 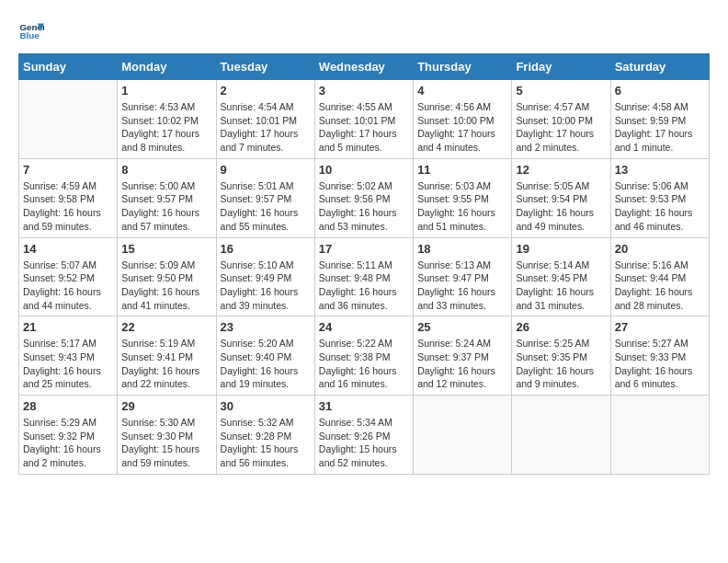 I want to click on column-header-friday: Friday, so click(x=561, y=67).